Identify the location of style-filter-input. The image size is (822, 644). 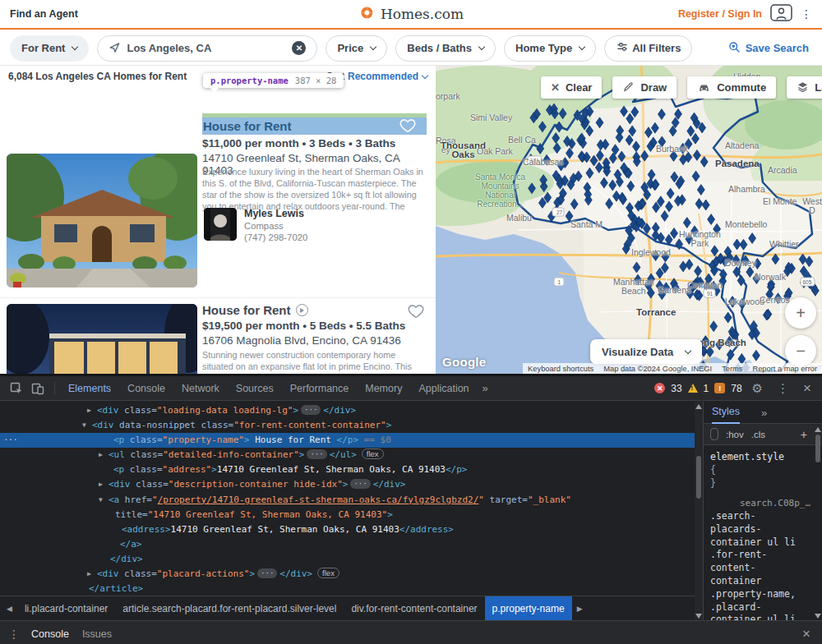
(714, 434).